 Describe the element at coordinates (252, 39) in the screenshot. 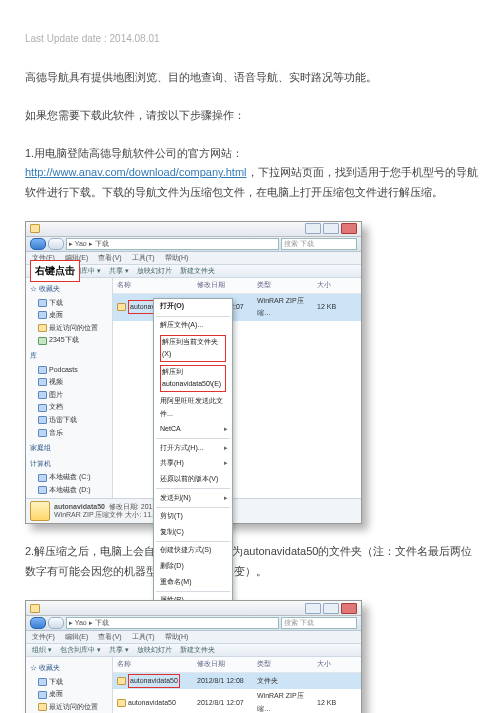

I see `last-updated: Last Update date : 2014.08.01` at that location.